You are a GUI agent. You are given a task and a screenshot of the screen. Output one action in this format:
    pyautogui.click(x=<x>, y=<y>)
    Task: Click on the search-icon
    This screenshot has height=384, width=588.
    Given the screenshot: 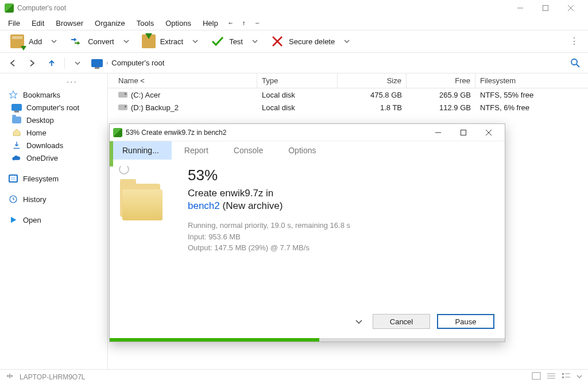 What is the action you would take?
    pyautogui.click(x=575, y=63)
    